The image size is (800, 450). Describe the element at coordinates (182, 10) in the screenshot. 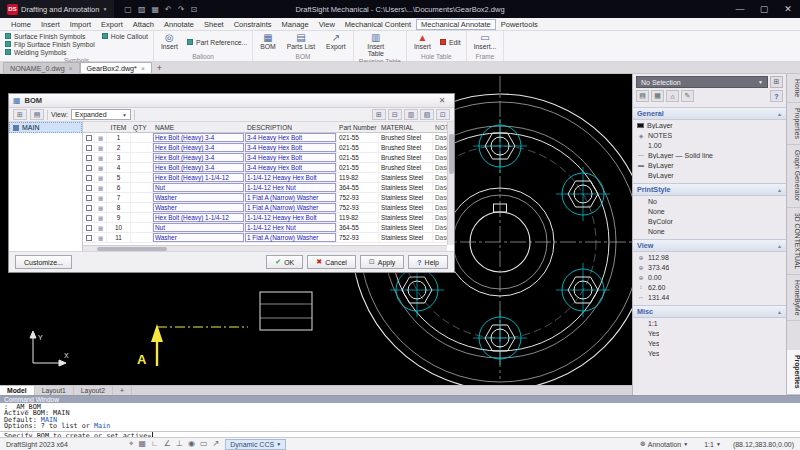

I see `redo-icon: ↷` at that location.